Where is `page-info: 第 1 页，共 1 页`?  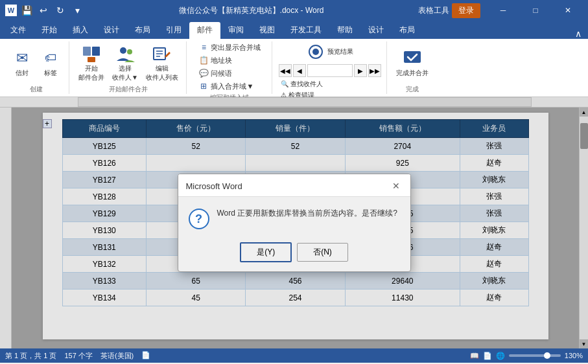
page-info: 第 1 页，共 1 页 is located at coordinates (31, 356).